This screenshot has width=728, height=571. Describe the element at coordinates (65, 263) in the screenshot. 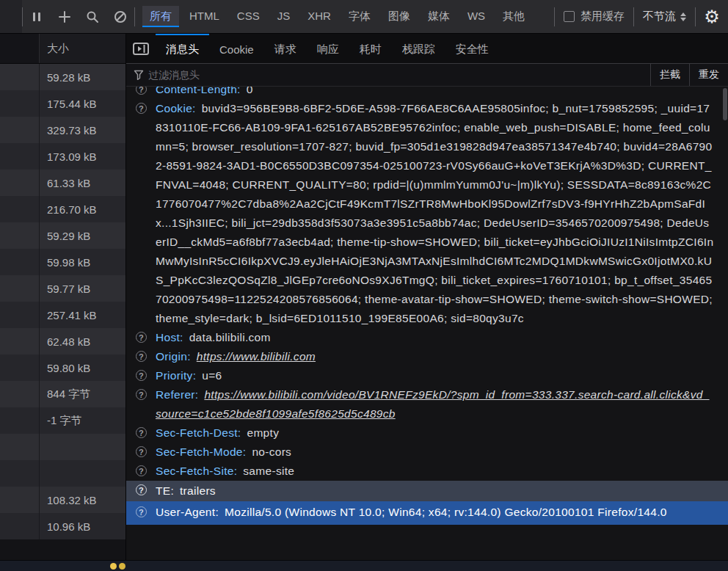

I see `request-size-cell: 59.98 kB` at that location.